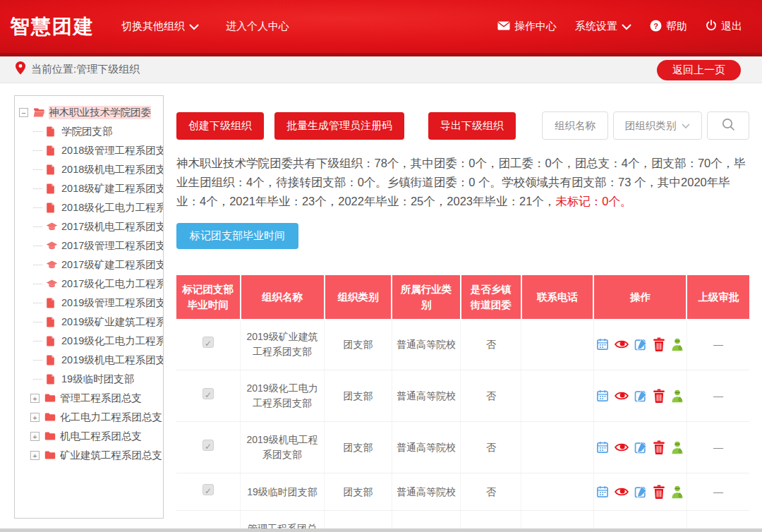 Image resolution: width=762 pixels, height=532 pixels. What do you see at coordinates (527, 27) in the screenshot?
I see `action-center-link: 操作中心` at bounding box center [527, 27].